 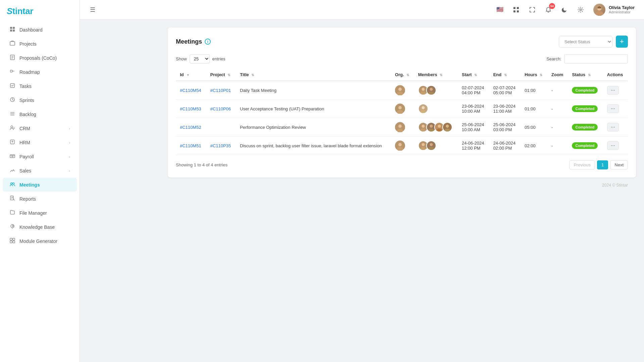 I want to click on show-select: 25 10 50 100, so click(x=200, y=59).